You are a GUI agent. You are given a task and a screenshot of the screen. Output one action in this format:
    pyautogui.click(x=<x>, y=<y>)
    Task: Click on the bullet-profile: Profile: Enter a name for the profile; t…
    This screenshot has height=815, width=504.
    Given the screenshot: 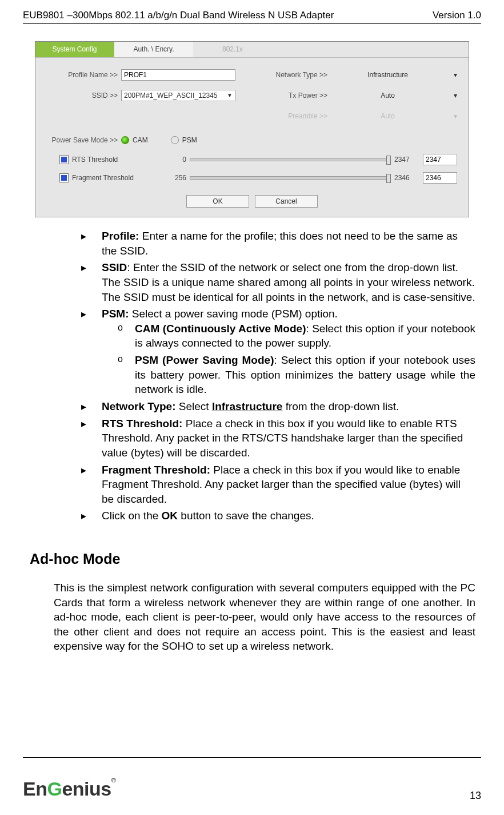 What is the action you would take?
    pyautogui.click(x=278, y=244)
    